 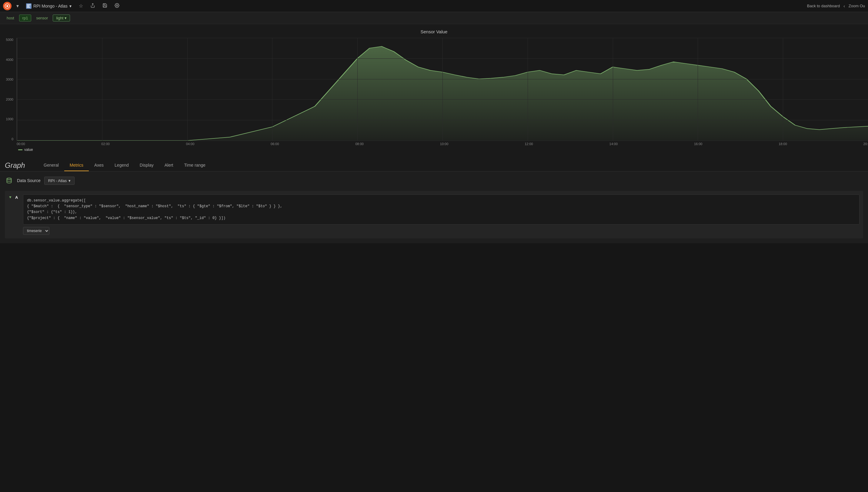 What do you see at coordinates (93, 6) in the screenshot?
I see `share-button` at bounding box center [93, 6].